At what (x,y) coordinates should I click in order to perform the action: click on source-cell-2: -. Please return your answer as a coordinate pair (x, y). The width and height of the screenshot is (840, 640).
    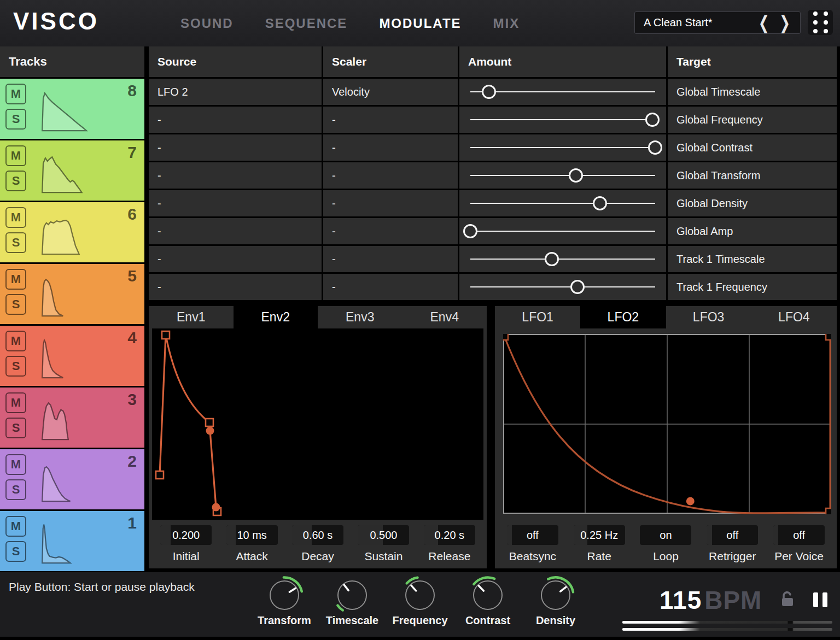
    Looking at the image, I should click on (235, 148).